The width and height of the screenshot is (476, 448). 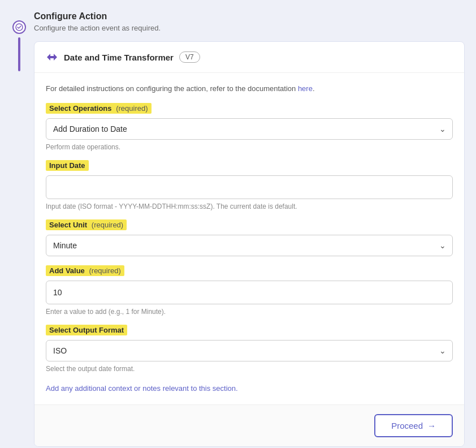 I want to click on input-date-field, so click(x=249, y=187).